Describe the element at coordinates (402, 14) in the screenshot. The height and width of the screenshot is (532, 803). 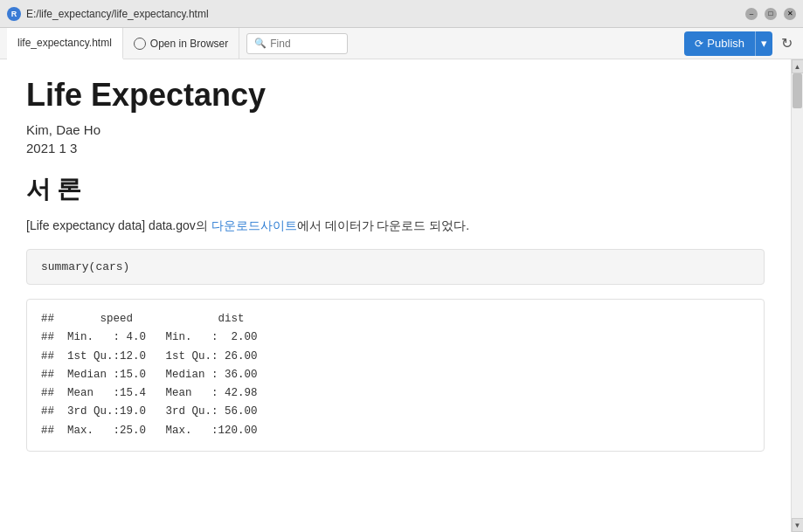
I see `title-bar: R E:/life_expectancy/life_expectancy.htm…` at that location.